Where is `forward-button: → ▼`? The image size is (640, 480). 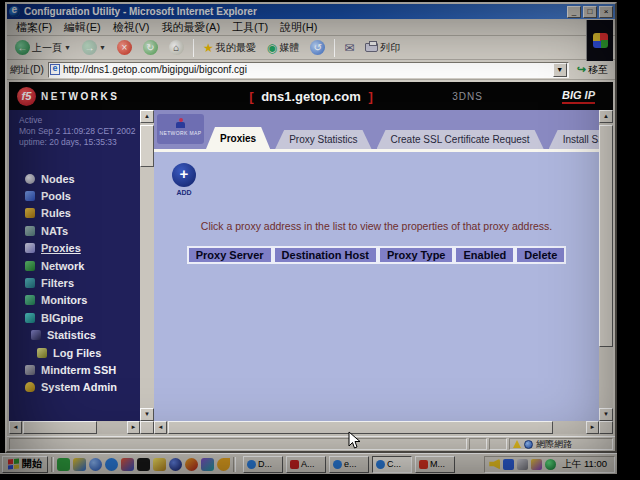
forward-button: → ▼ is located at coordinates (94, 48).